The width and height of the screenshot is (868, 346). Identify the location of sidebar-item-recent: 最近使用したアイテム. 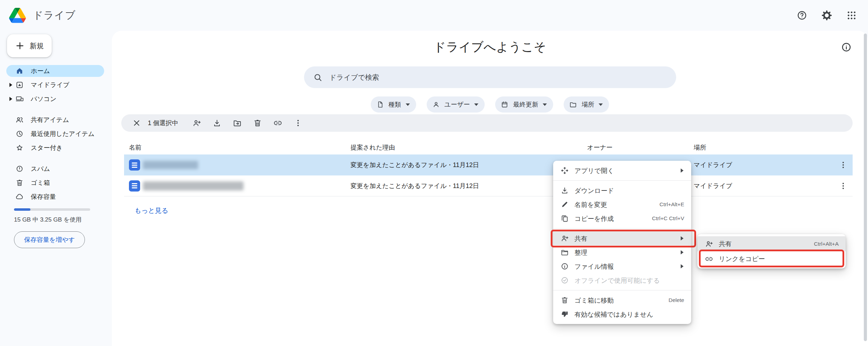
(55, 134).